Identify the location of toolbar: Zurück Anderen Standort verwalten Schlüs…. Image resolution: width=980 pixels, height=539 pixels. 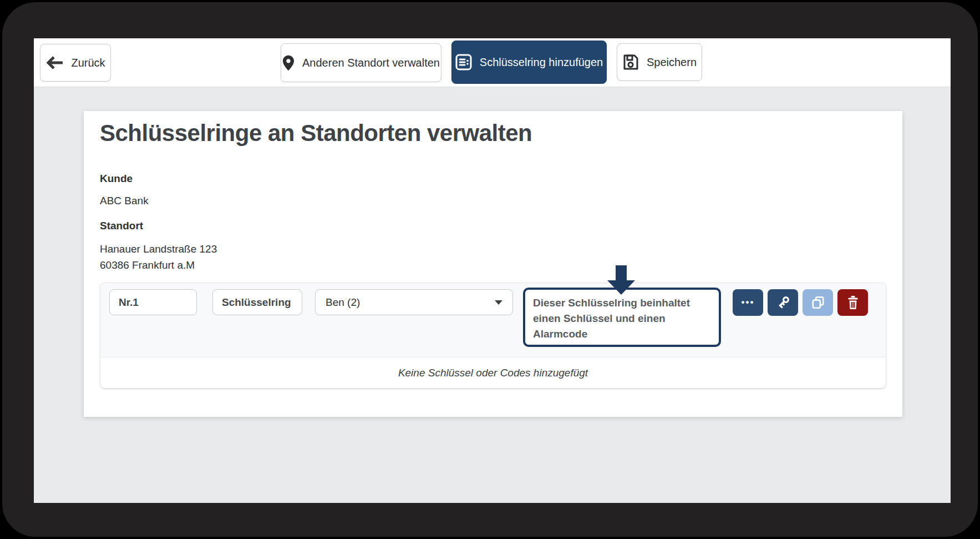
(492, 63).